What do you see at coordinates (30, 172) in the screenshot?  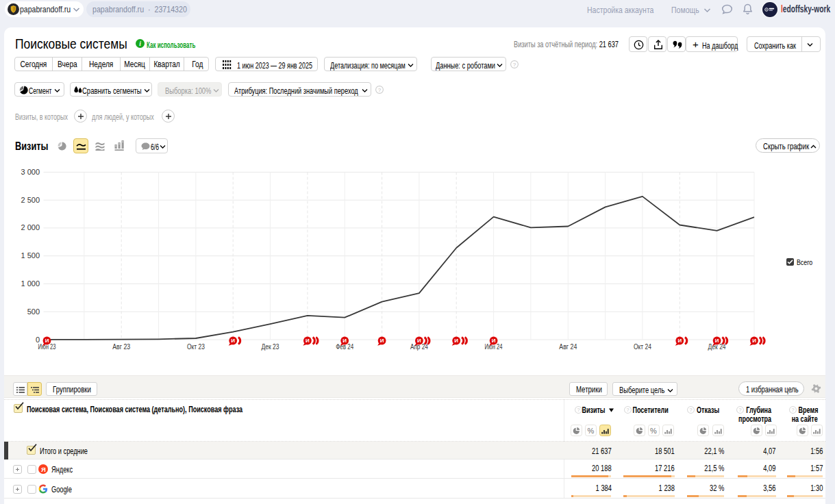 I see `svg-text: 3 000` at bounding box center [30, 172].